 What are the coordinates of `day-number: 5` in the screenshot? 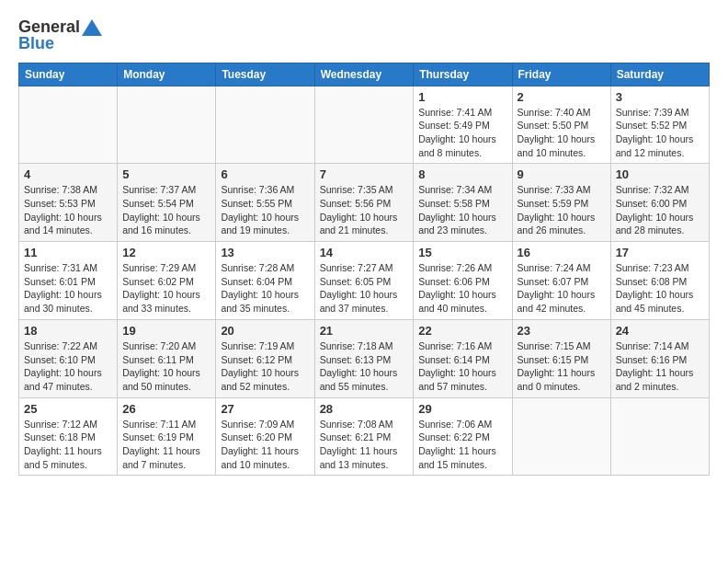 It's located at (166, 175).